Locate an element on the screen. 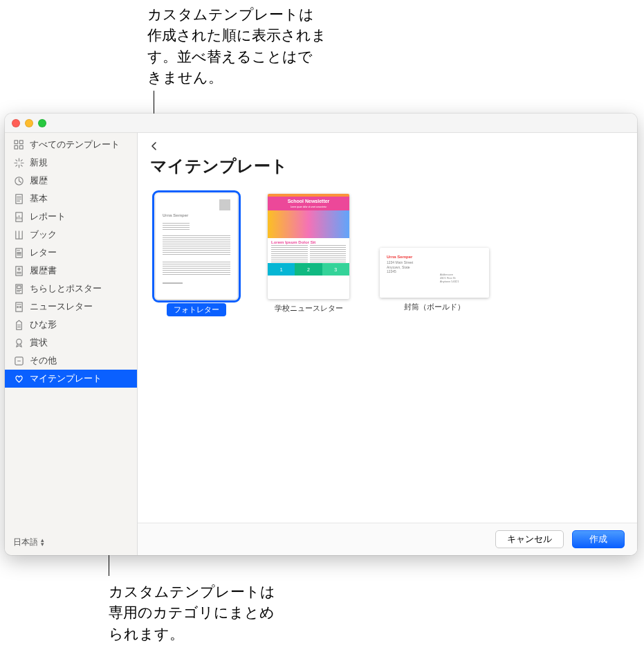 Image resolution: width=644 pixels, height=650 pixels. sparkle-icon is located at coordinates (19, 163).